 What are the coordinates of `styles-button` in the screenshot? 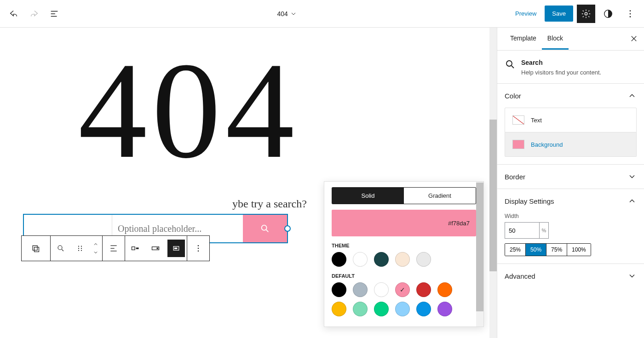 It's located at (608, 14).